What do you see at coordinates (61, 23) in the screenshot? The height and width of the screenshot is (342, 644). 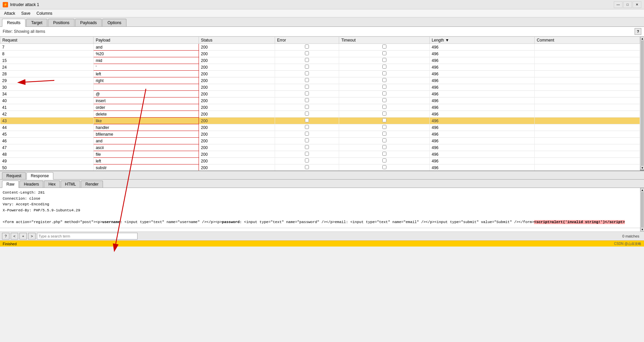 I see `tab-positions: Positions` at bounding box center [61, 23].